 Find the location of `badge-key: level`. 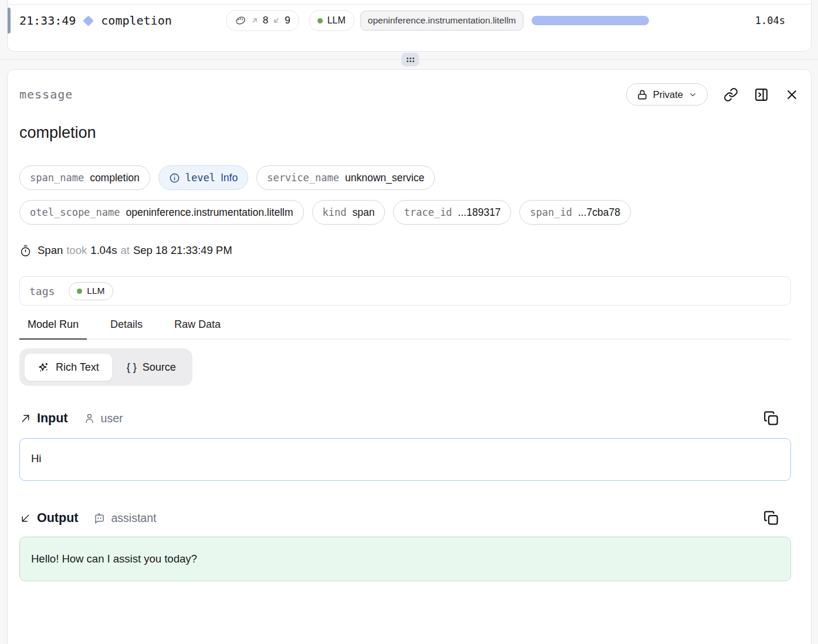

badge-key: level is located at coordinates (201, 178).